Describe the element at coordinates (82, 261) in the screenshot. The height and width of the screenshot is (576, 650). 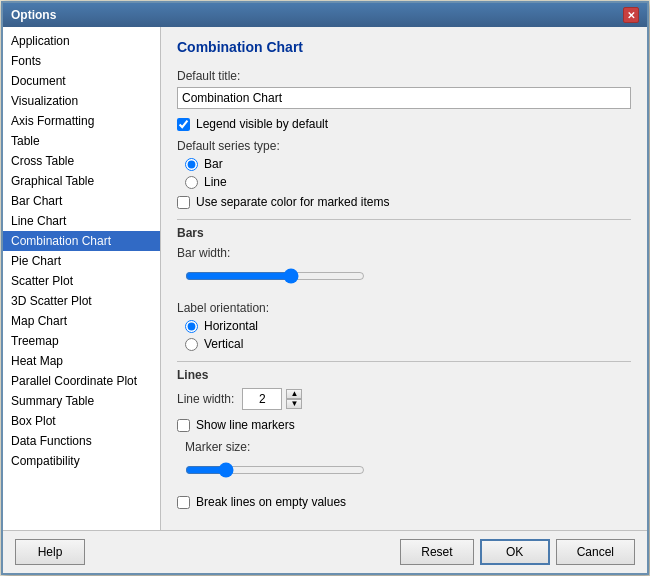
I see `sidebar-item-pie-chart: Pie Chart` at that location.